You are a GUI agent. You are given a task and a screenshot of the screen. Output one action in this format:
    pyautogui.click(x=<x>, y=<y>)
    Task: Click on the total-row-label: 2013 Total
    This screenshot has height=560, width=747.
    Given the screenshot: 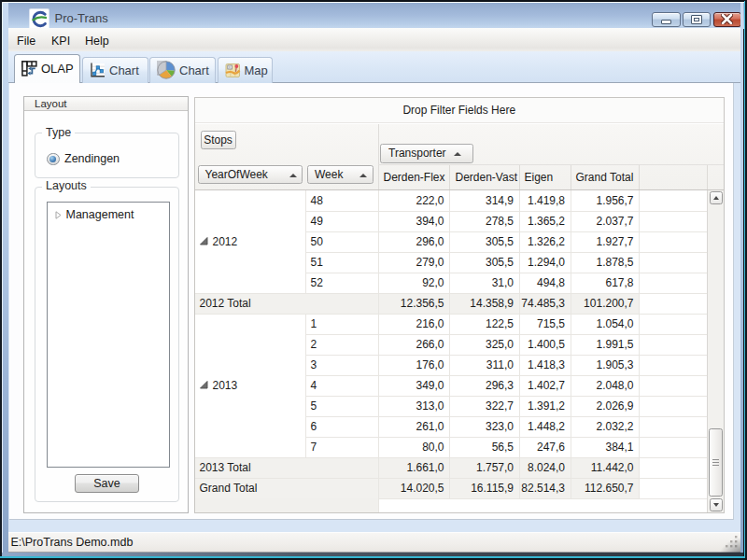 What is the action you would take?
    pyautogui.click(x=251, y=468)
    